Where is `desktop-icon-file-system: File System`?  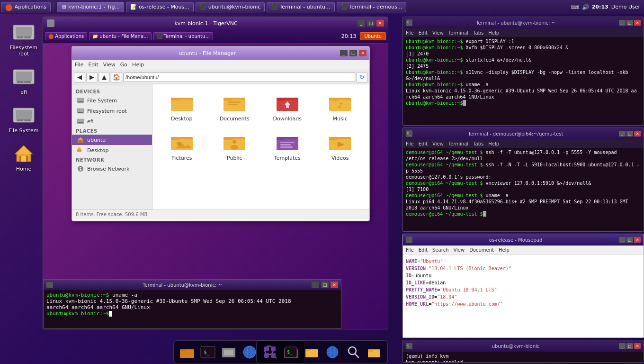 desktop-icon-file-system: File System is located at coordinates (24, 118).